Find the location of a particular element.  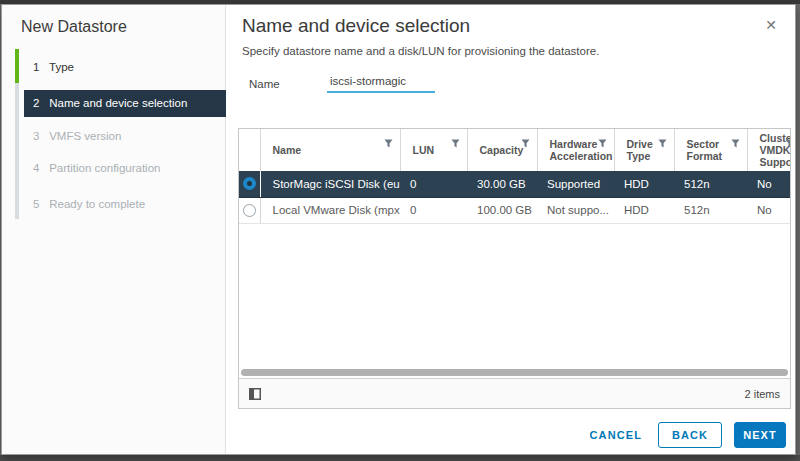

cell-capacity: 100.00 GB is located at coordinates (502, 210).